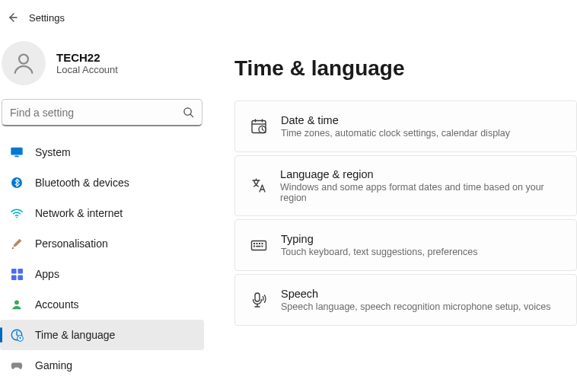 This screenshot has height=392, width=577. Describe the element at coordinates (17, 365) in the screenshot. I see `gaming-icon` at that location.